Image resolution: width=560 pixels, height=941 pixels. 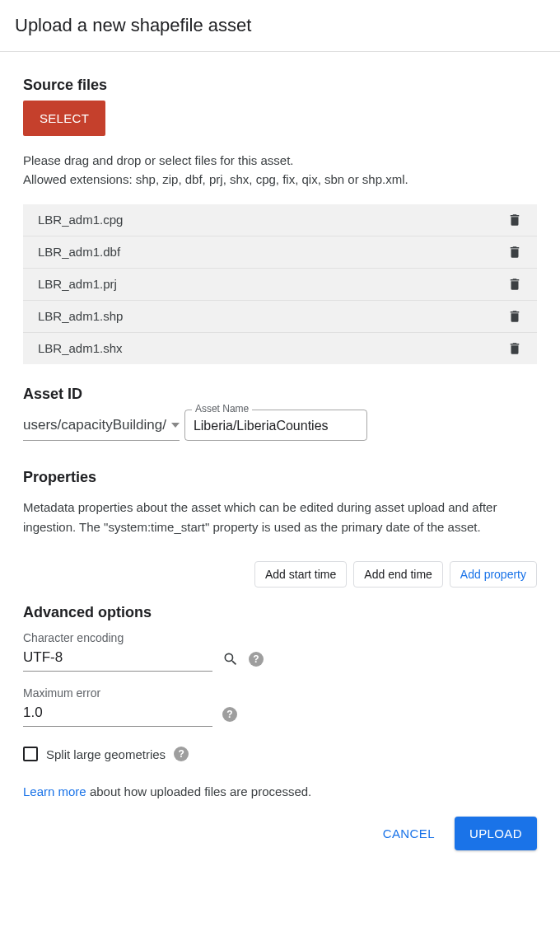 I want to click on learn-more-rest: about how uploaded files are processed., so click(x=199, y=791).